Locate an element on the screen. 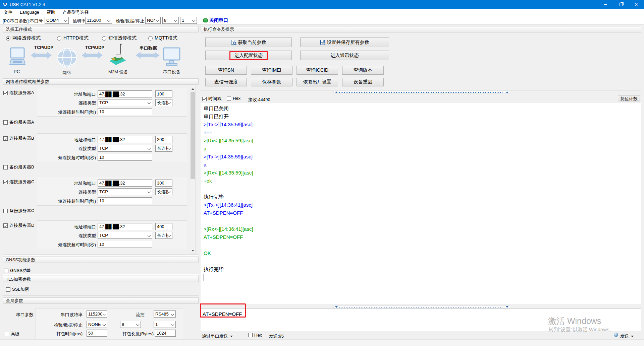  server-b-timeout-input: 10 is located at coordinates (125, 157).